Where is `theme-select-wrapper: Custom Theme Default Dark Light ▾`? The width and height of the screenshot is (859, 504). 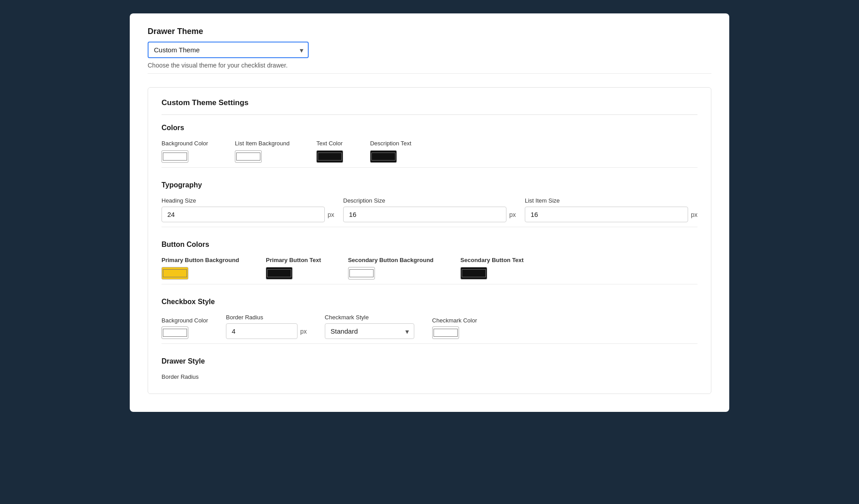 theme-select-wrapper: Custom Theme Default Dark Light ▾ is located at coordinates (228, 50).